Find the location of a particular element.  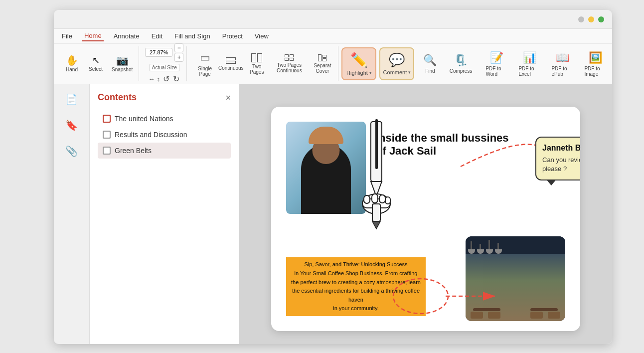

comment-dropdown-arrow: ▾ is located at coordinates (410, 72).